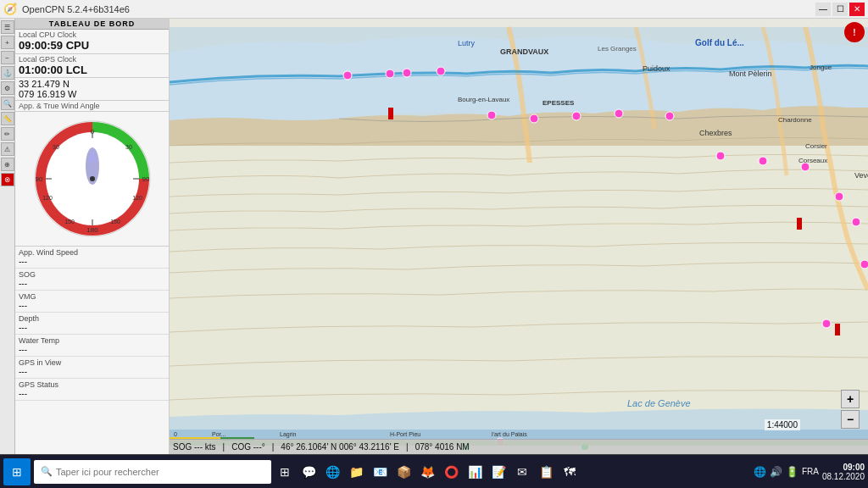 This screenshot has width=868, height=488. What do you see at coordinates (195, 447) in the screenshot?
I see `sog-status: SOG --- kts` at bounding box center [195, 447].